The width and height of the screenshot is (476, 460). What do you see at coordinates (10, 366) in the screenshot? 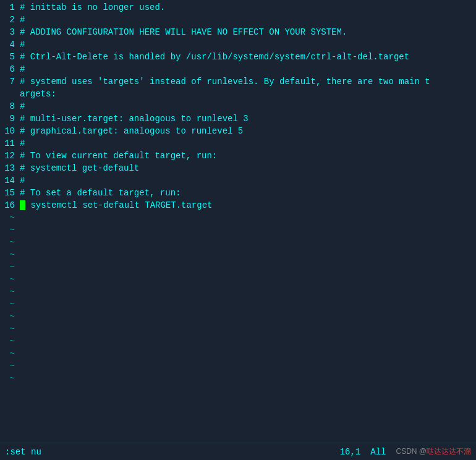
I see `tilde-char-13: ~` at bounding box center [10, 366].